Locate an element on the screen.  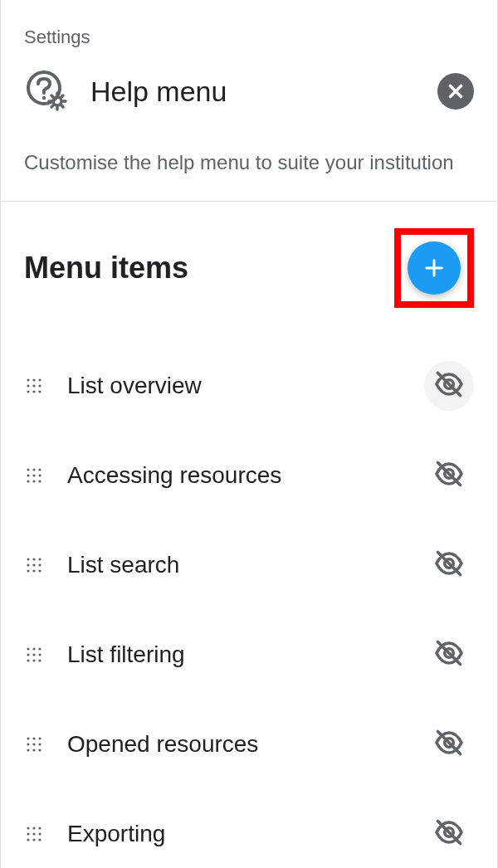
menu-item-label: Accessing resources is located at coordinates (234, 475).